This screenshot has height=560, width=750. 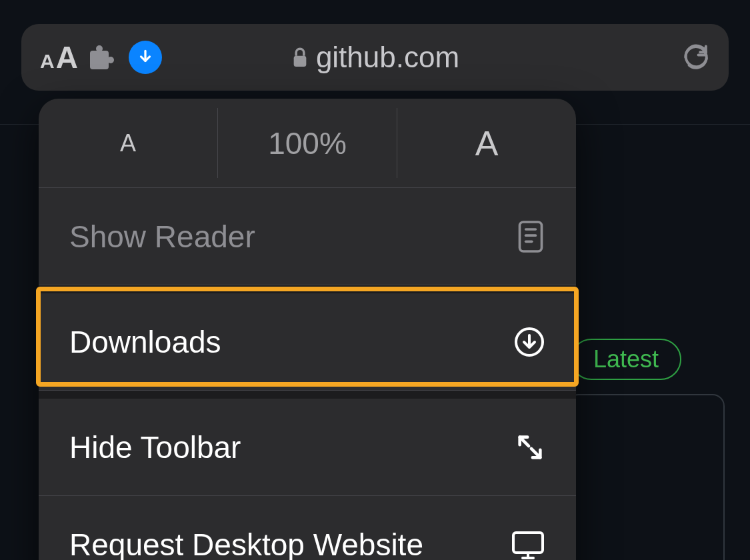 I want to click on reader-icon, so click(x=531, y=237).